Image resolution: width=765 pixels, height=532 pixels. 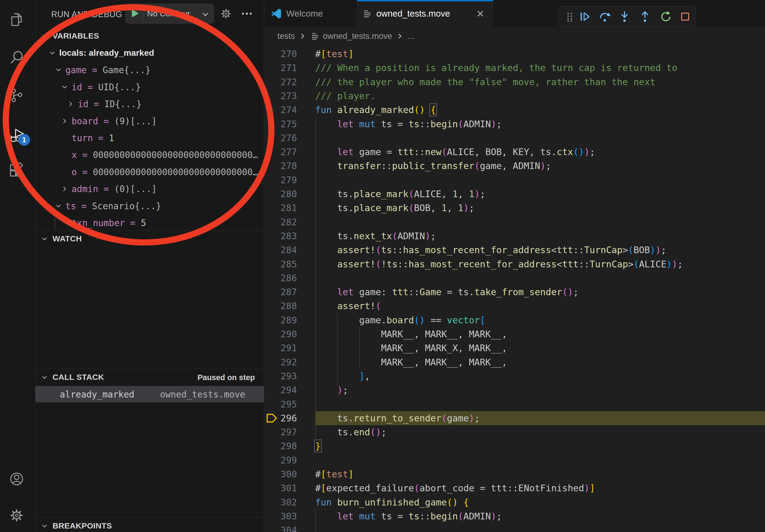 I want to click on debug-icon: 1, so click(x=17, y=135).